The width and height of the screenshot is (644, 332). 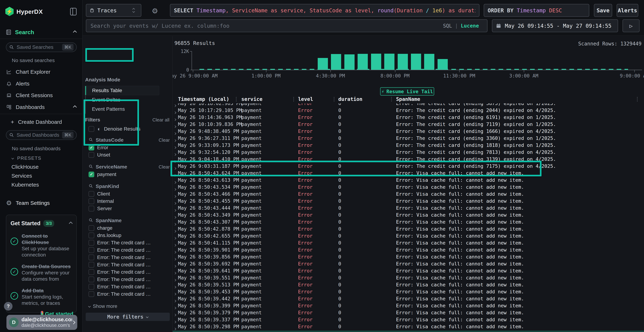 What do you see at coordinates (286, 26) in the screenshot?
I see `search-input: Search your events w/ Lucene ex. column:…` at bounding box center [286, 26].